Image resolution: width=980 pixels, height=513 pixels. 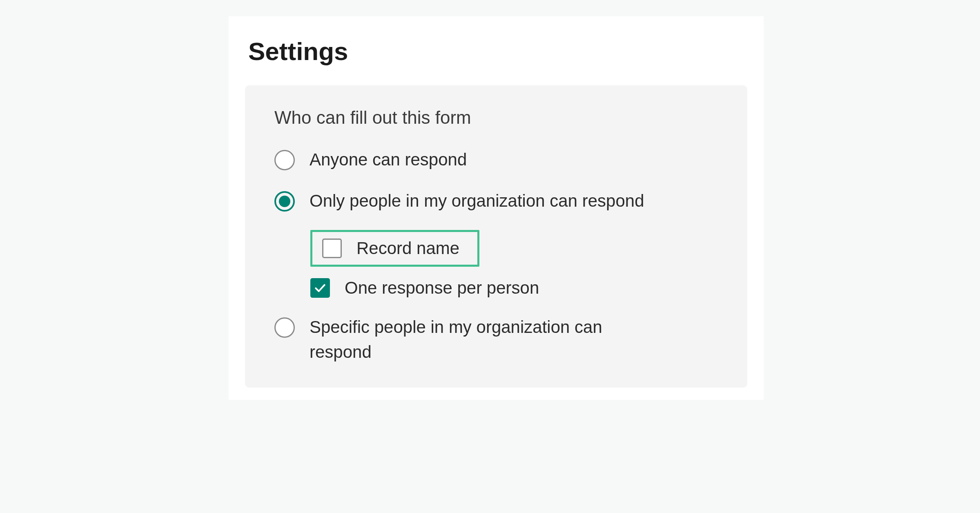 What do you see at coordinates (499, 118) in the screenshot?
I see `section-heading: Who can fill out this form` at bounding box center [499, 118].